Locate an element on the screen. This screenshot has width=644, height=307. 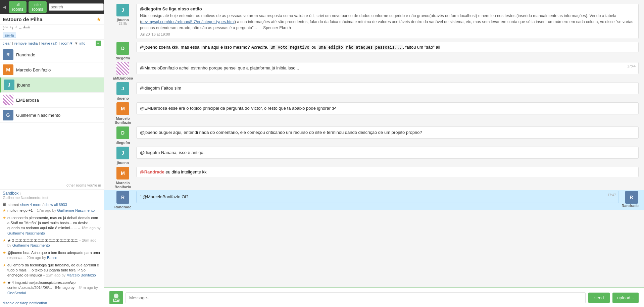
upload-button: upload... is located at coordinates (626, 298).